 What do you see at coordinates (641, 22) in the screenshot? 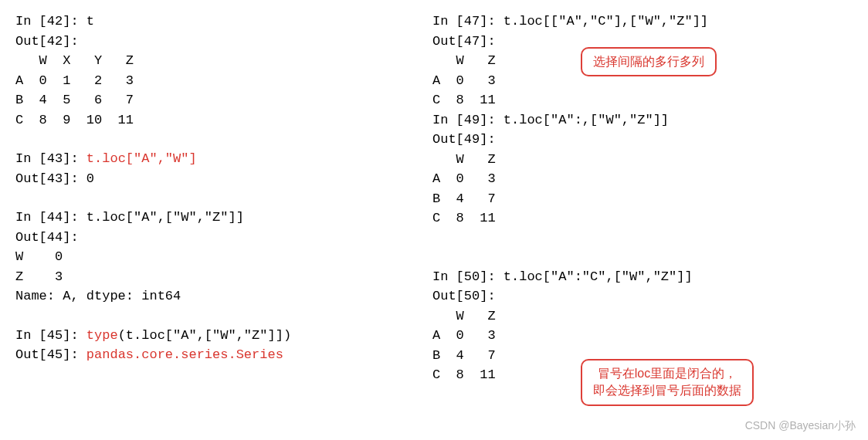
I see `code-line: In [47]: t.loc[["A","C"],["W","Z"]]` at bounding box center [641, 22].